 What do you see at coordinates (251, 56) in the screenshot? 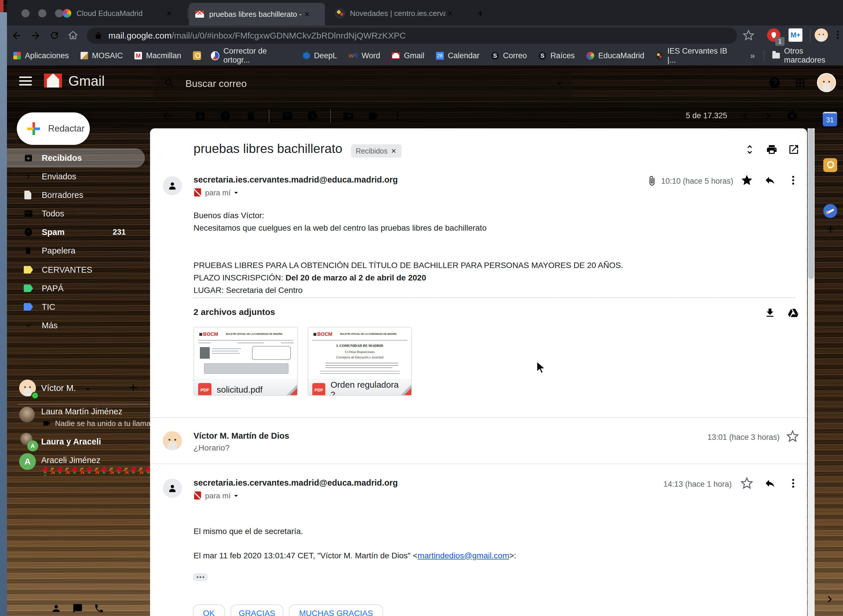
I see `bookmark-corrector: Corrector de ortogr...` at bounding box center [251, 56].